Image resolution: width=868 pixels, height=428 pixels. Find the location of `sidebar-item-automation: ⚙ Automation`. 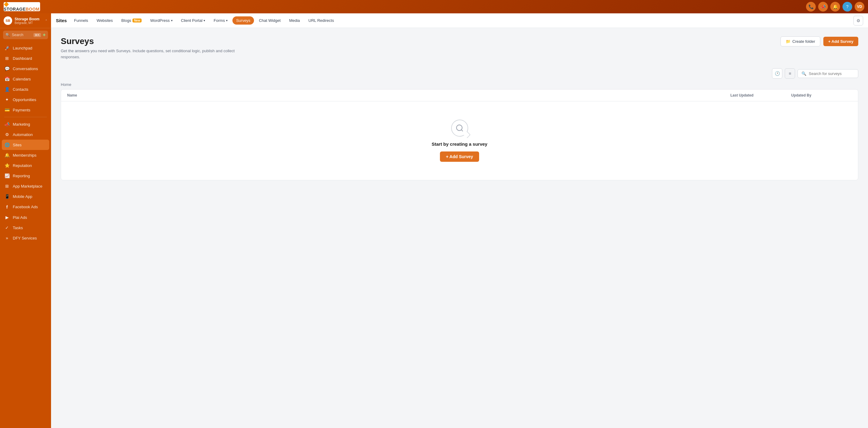

sidebar-item-automation: ⚙ Automation is located at coordinates (26, 135).